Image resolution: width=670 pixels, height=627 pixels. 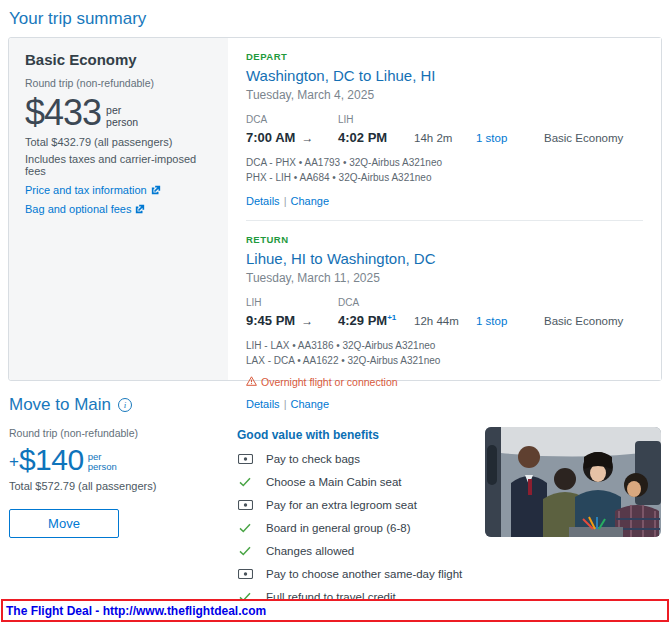 What do you see at coordinates (123, 460) in the screenshot?
I see `upsell-price: + $140 per person` at bounding box center [123, 460].